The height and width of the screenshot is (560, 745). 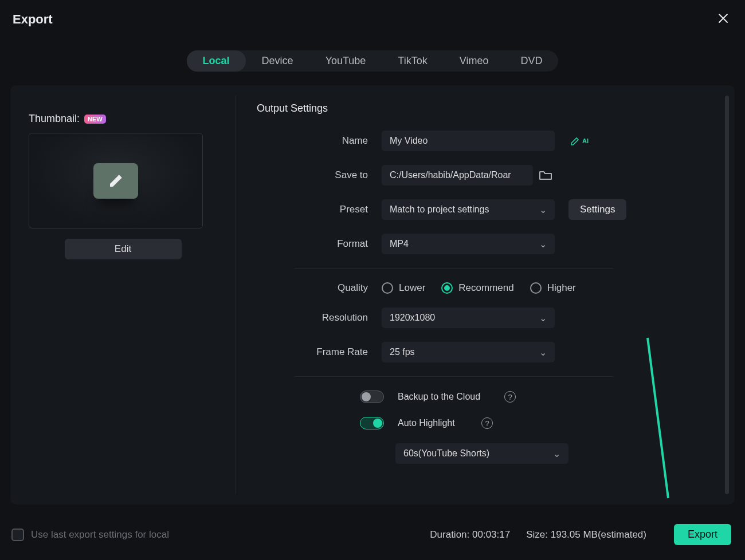 What do you see at coordinates (477, 288) in the screenshot?
I see `quality-recommend-radio: Recommend` at bounding box center [477, 288].